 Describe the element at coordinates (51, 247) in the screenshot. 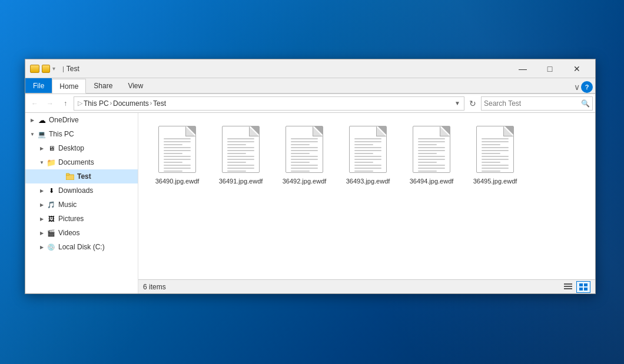

I see `localdisk-icon: 💿` at that location.